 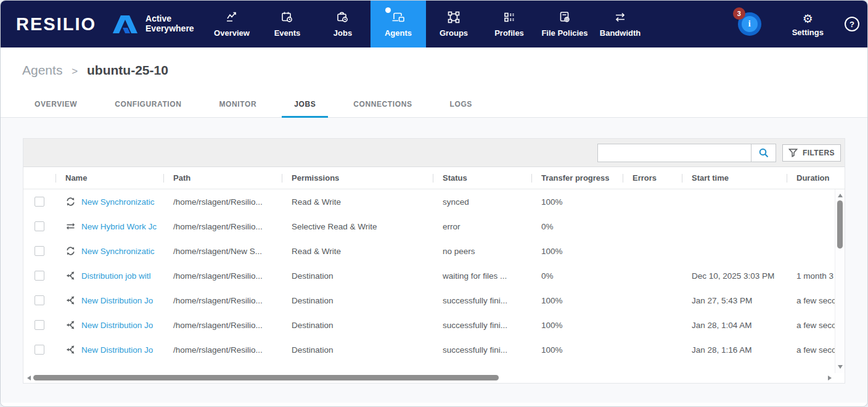 What do you see at coordinates (734, 178) in the screenshot?
I see `column-header-start-time: Start time` at bounding box center [734, 178].